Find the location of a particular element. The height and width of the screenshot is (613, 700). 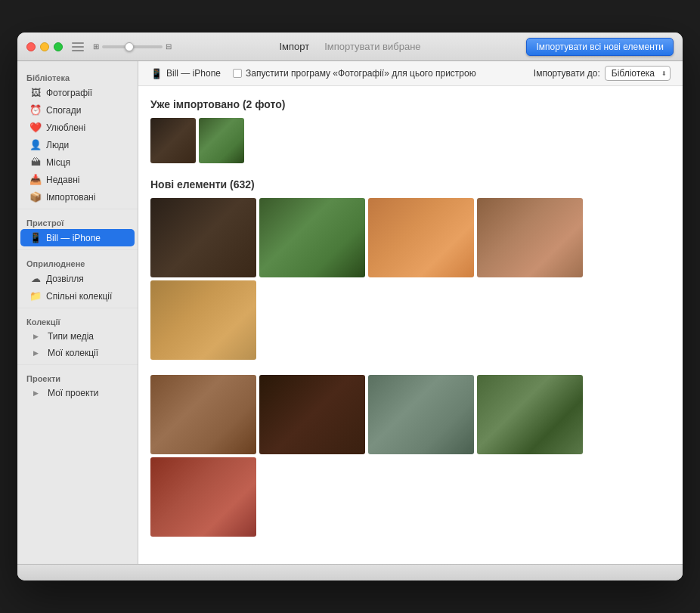

memories-icon: ⏰ is located at coordinates (36, 110).